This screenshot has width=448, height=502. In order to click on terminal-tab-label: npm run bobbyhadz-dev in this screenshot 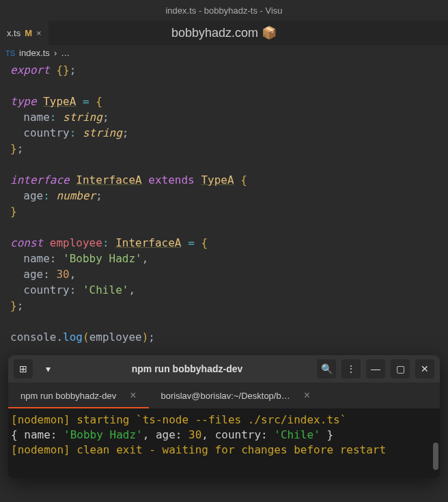, I will do `click(68, 396)`.